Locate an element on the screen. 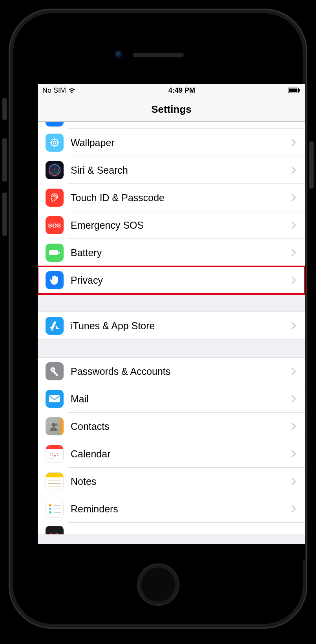  clock-label: 4:49 PM is located at coordinates (182, 90).